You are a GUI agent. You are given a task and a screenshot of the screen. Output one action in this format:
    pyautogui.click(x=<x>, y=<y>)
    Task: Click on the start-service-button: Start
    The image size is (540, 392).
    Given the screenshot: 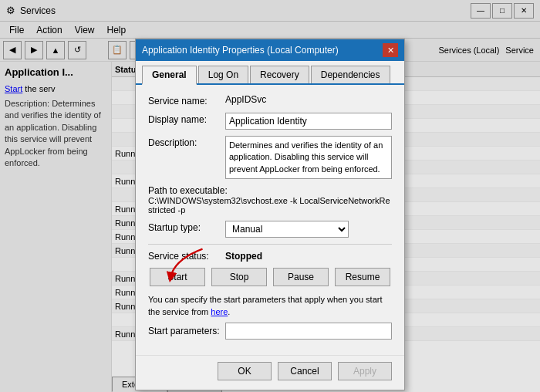 What is the action you would take?
    pyautogui.click(x=177, y=277)
    